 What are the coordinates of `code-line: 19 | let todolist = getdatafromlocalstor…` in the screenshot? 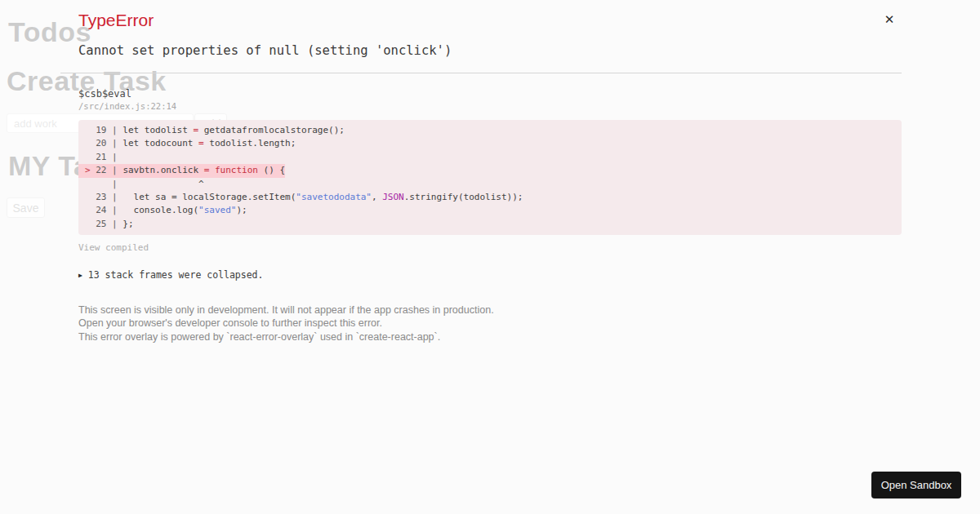 It's located at (493, 131).